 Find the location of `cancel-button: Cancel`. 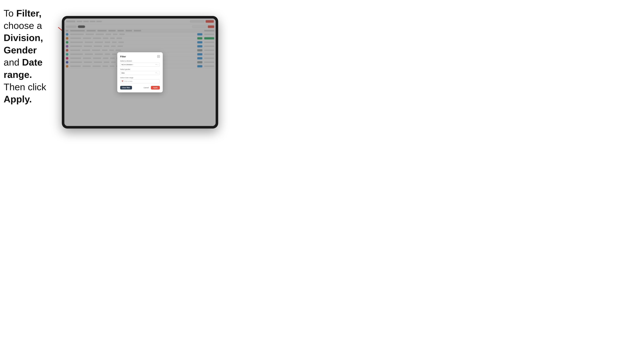

cancel-button: Cancel is located at coordinates (146, 88).